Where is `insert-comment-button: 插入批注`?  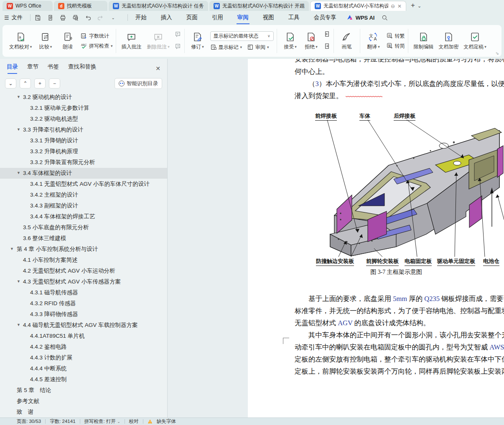
insert-comment-button: 插入批注 is located at coordinates (132, 41).